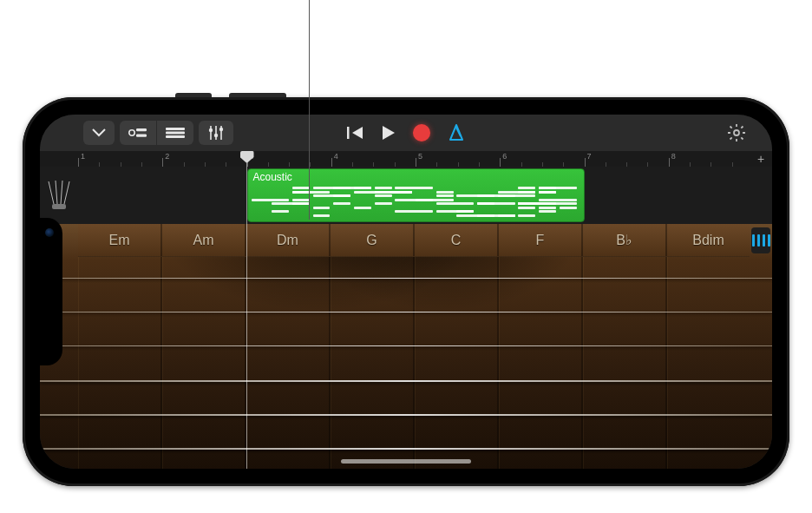  I want to click on chord-cell: F, so click(540, 240).